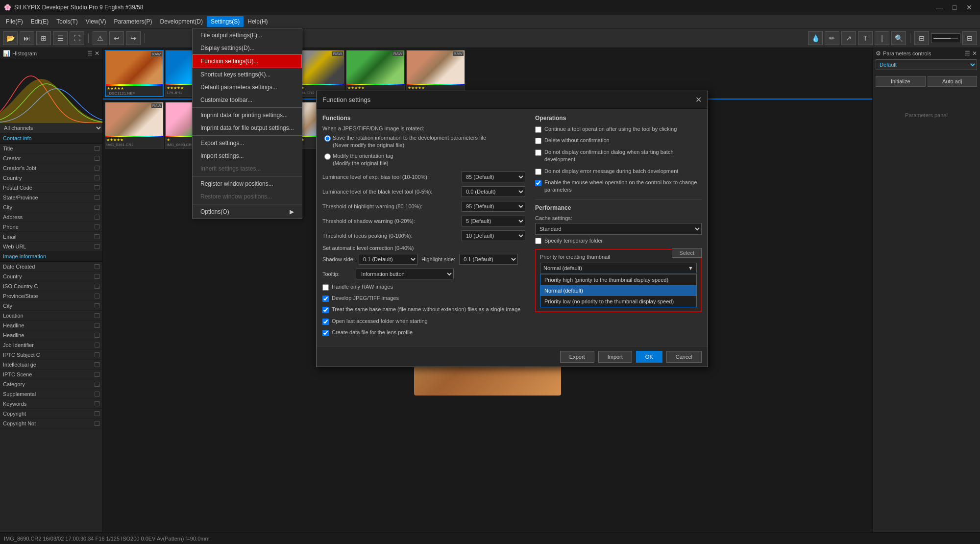 The height and width of the screenshot is (544, 980). Describe the element at coordinates (247, 87) in the screenshot. I see `sm-default-params: Default parameters settings...` at that location.